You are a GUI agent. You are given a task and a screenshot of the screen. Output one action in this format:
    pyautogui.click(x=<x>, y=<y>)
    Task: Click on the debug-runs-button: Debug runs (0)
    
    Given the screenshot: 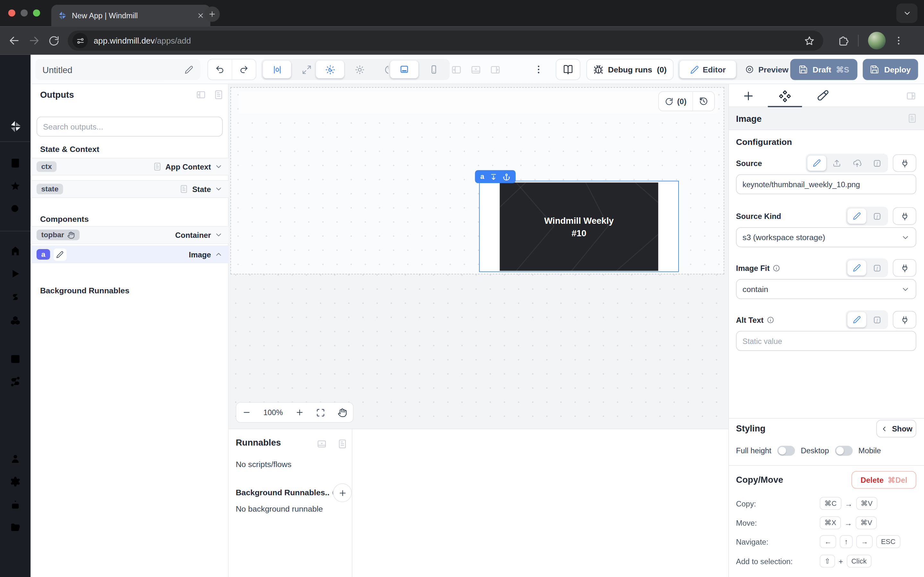 What is the action you would take?
    pyautogui.click(x=630, y=69)
    